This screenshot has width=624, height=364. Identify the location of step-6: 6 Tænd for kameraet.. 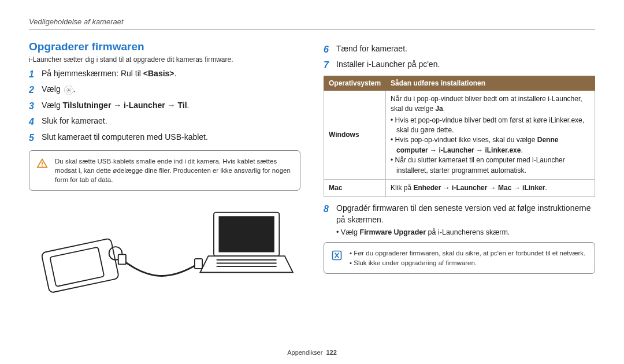
(459, 50).